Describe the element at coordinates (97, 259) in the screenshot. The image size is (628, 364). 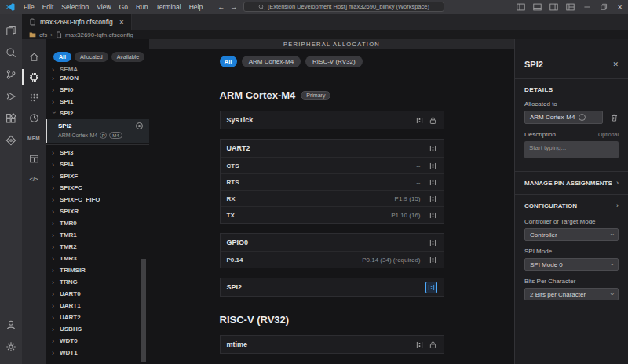
I see `tree-item: ›TMR3` at that location.